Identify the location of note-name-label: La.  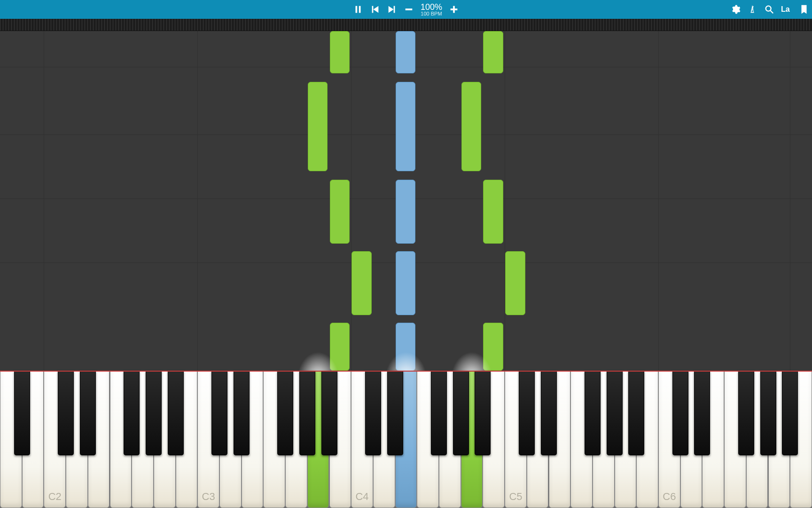
(786, 9).